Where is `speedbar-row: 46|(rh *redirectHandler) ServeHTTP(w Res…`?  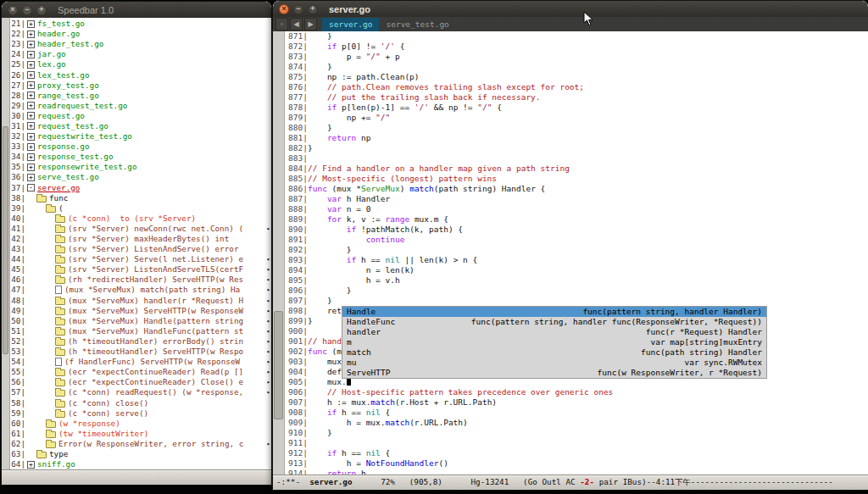
speedbar-row: 46|(rh *redirectHandler) ServeHTTP(w Res… is located at coordinates (141, 280).